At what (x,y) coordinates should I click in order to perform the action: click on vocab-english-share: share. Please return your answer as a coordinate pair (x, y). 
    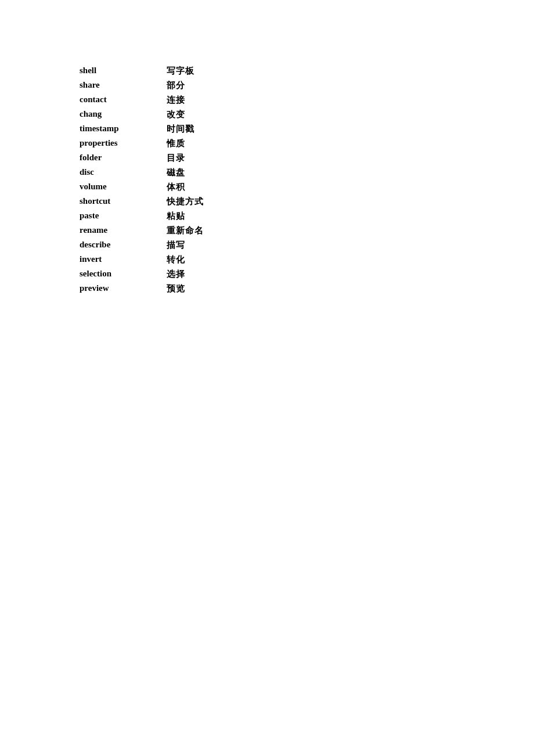
    Looking at the image, I should click on (123, 86).